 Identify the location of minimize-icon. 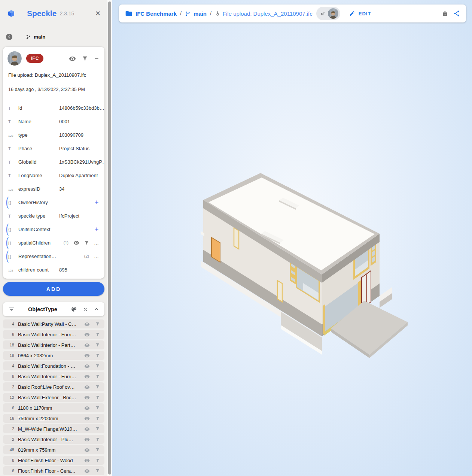
(97, 58).